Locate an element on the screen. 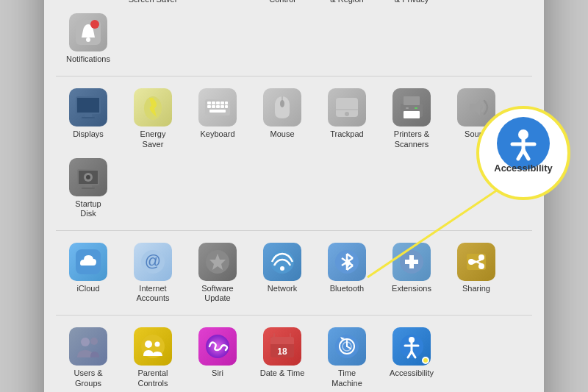 The height and width of the screenshot is (392, 588). sharing-label: Sharing is located at coordinates (476, 288).